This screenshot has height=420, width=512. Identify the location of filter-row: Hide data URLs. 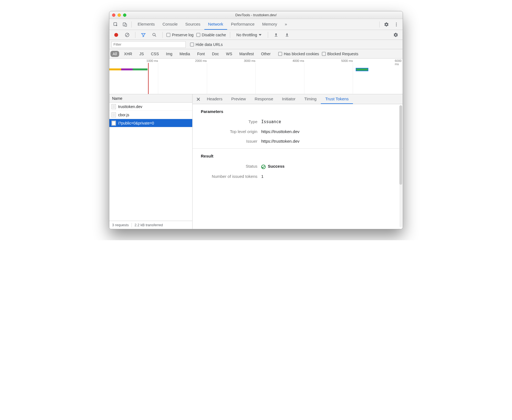
(256, 45).